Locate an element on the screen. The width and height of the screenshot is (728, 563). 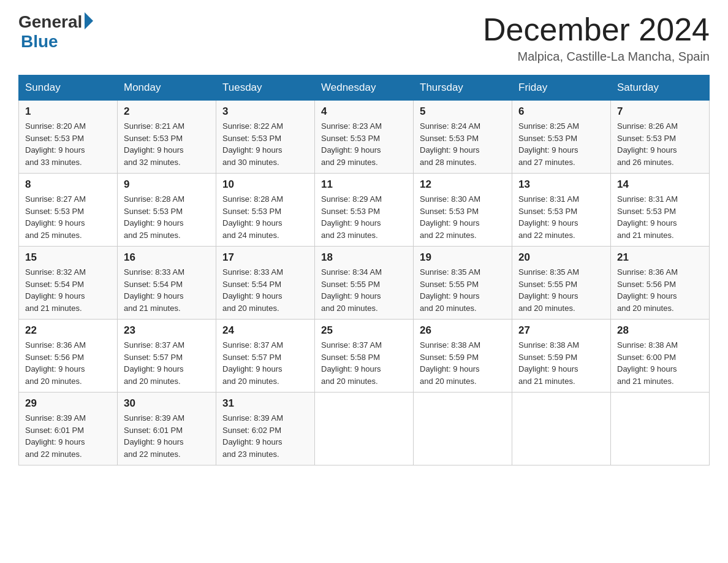
day-info: Sunrise: 8:22 AM Sunset: 5:53 PM Dayligh… is located at coordinates (265, 144).